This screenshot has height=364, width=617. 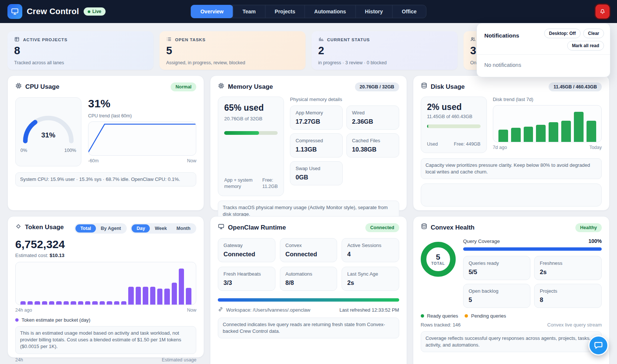 I want to click on tab-overview: Overview, so click(x=212, y=12).